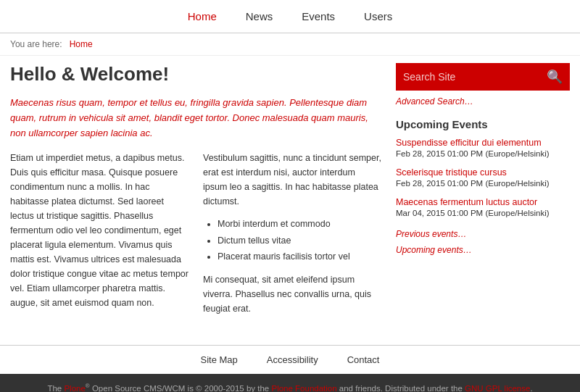  I want to click on event-item-2: Scelerisque tristique cursus Feb 28, 201…, so click(483, 178).